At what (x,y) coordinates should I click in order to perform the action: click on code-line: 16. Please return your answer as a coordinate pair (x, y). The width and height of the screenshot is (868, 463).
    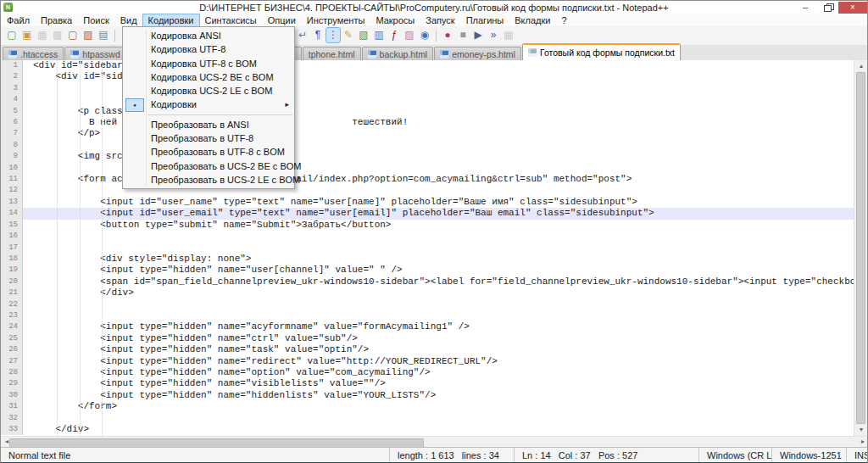
    Looking at the image, I should click on (428, 236).